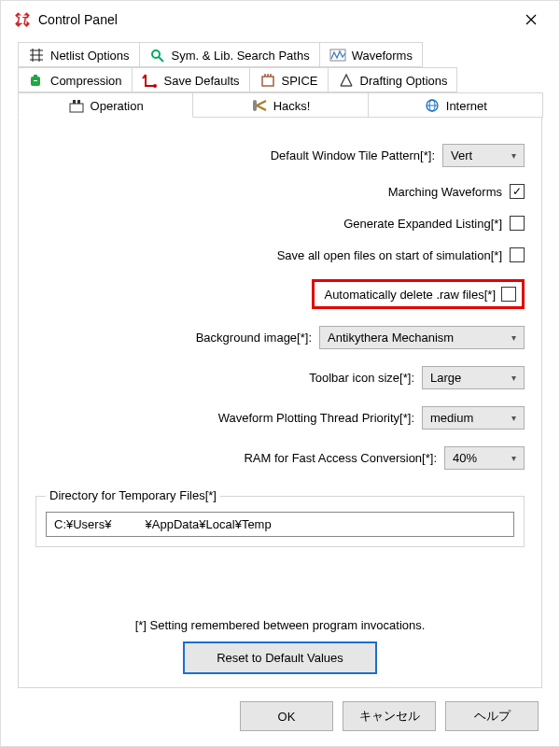 The image size is (560, 747). What do you see at coordinates (316, 418) in the screenshot?
I see `label-thread-priority: Waveform Plotting Thread Priority[*]:` at bounding box center [316, 418].